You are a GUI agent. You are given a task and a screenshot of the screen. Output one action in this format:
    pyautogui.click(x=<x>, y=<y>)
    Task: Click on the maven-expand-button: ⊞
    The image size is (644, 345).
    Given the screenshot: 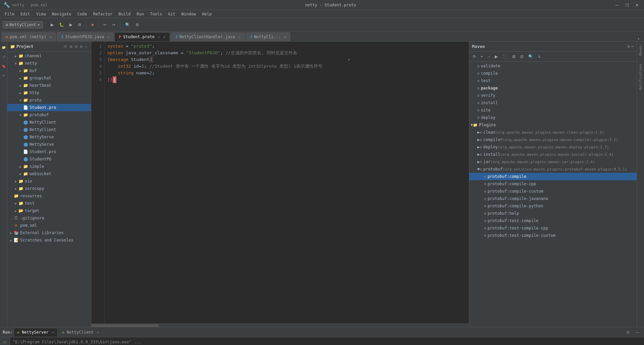 What is the action you would take?
    pyautogui.click(x=514, y=57)
    